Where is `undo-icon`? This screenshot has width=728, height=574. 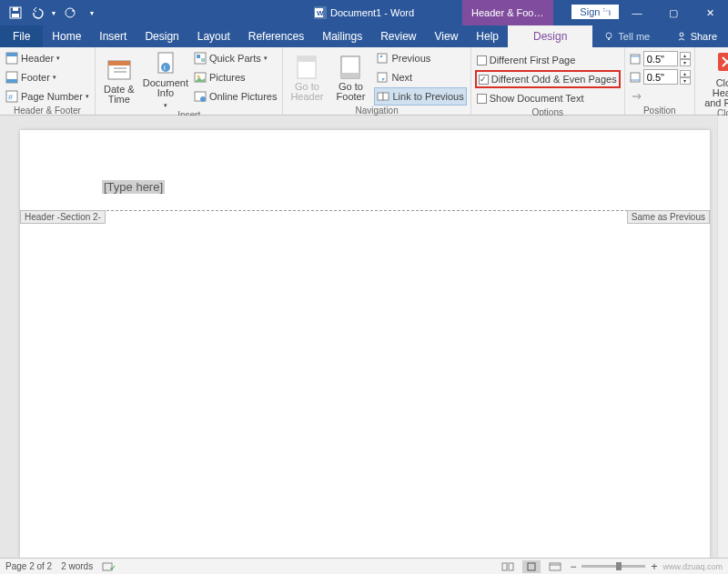
undo-icon is located at coordinates (37, 13).